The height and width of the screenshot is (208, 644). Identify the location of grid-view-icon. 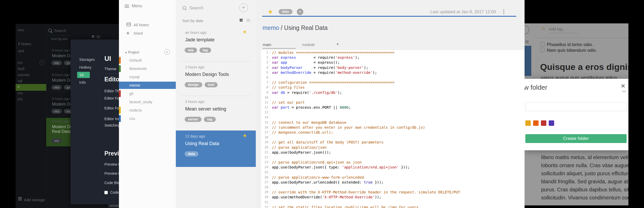
(242, 20).